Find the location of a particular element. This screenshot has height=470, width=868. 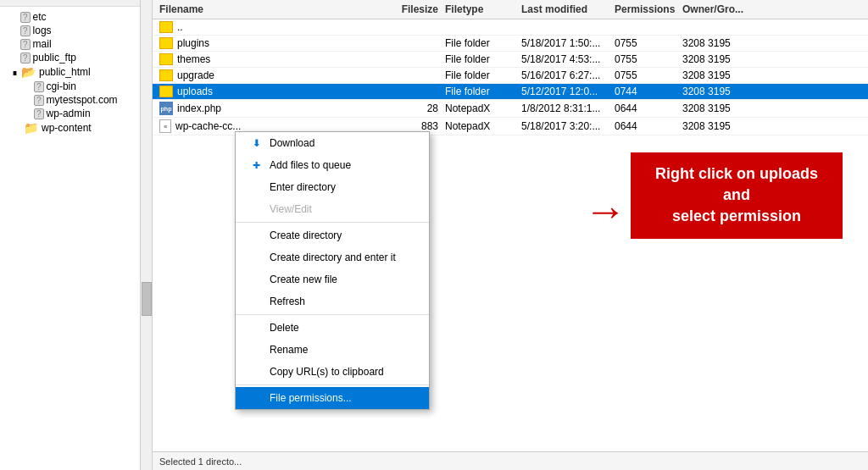

tree-item-mytestspot-com: ?mytestspot.com is located at coordinates (76, 100).